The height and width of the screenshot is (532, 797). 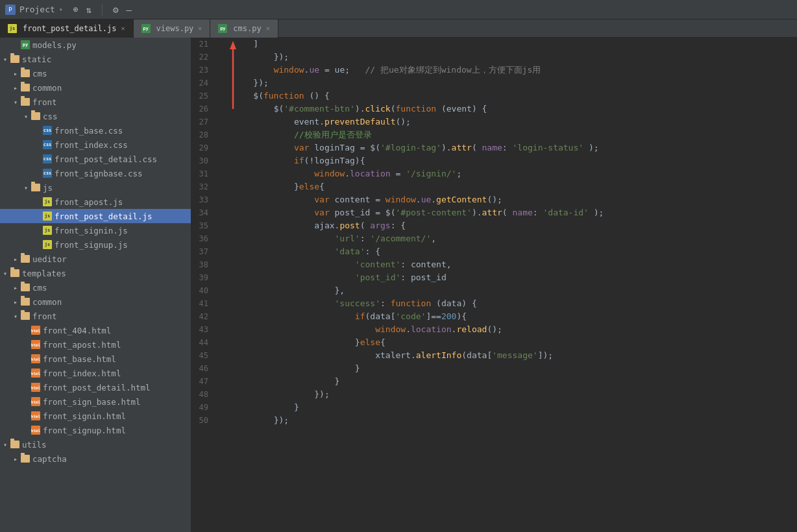 I want to click on sidebar-item-front-sign-base-html: html front_sign_base.html, so click(x=95, y=402).